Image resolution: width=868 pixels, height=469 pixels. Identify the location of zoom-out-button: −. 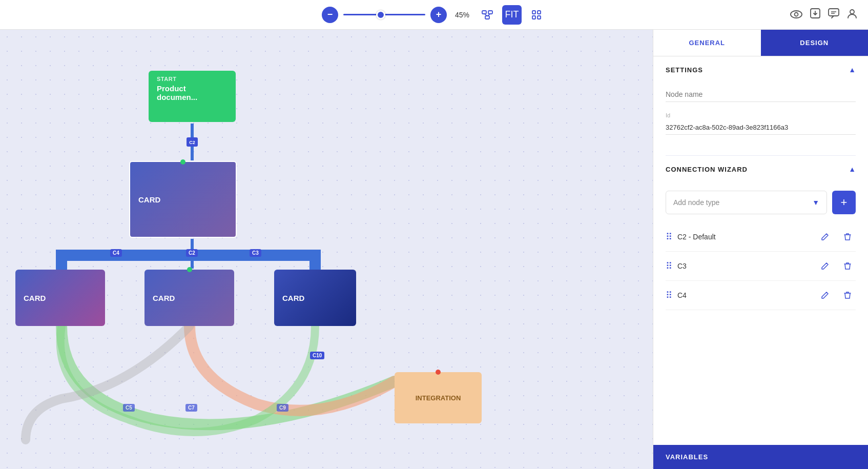
(330, 15).